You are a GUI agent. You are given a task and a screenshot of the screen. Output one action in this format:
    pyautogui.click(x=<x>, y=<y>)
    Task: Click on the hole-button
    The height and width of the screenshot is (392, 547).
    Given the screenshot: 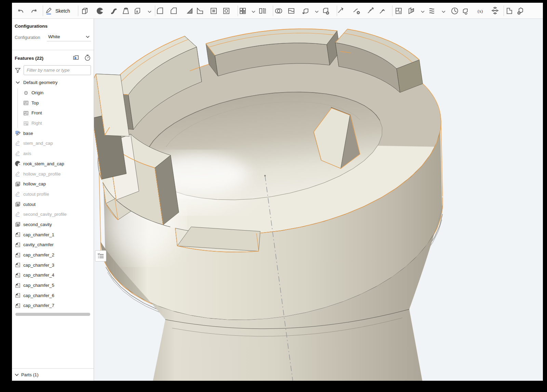 What is the action you would take?
    pyautogui.click(x=226, y=11)
    